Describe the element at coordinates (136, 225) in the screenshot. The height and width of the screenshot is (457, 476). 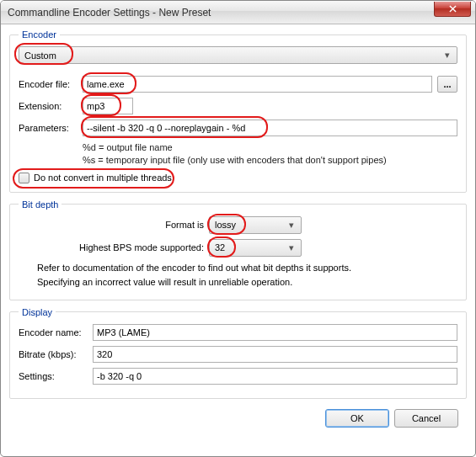
I see `format-label: Format is` at that location.